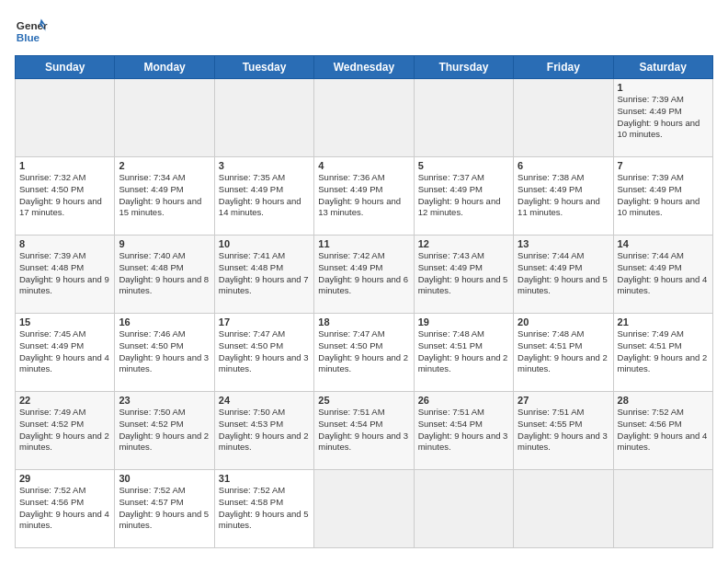 The width and height of the screenshot is (728, 563). What do you see at coordinates (463, 274) in the screenshot?
I see `calendar-cell: 12 Sunrise: 7:43 AM Sunset: 4:49 PM Dayl…` at bounding box center [463, 274].